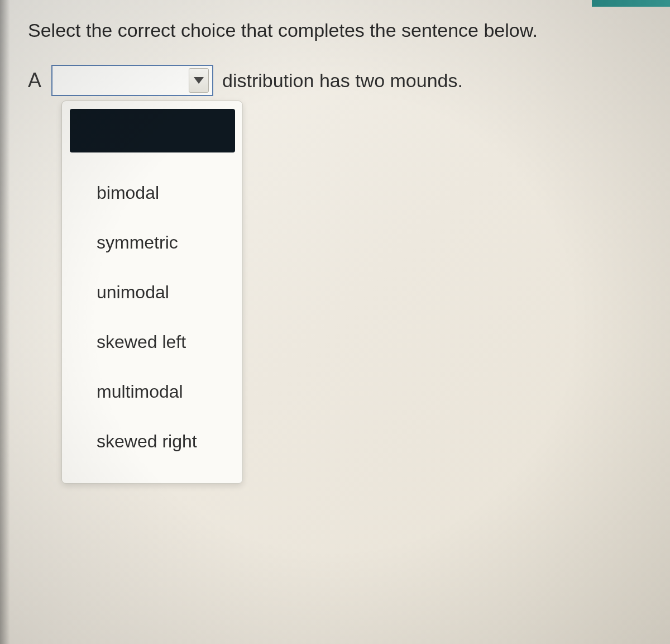 The image size is (670, 644). I want to click on dropdown-option-skewed-left: skewed left, so click(152, 342).